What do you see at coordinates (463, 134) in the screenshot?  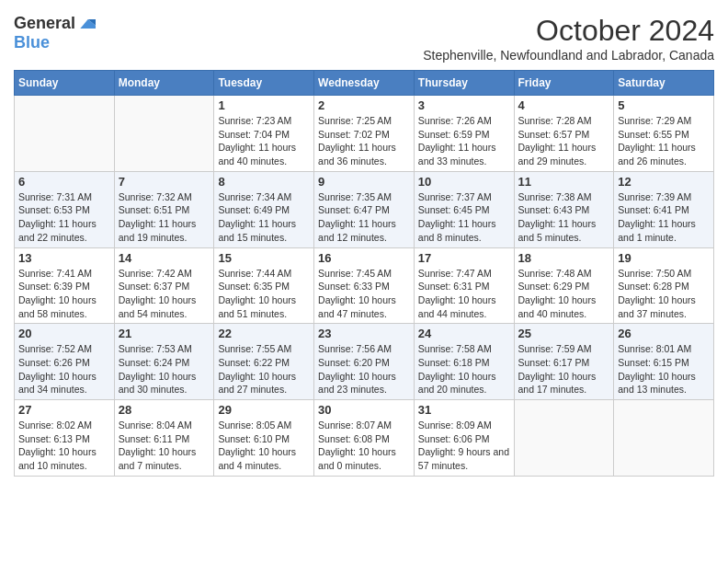 I see `calendar-cell: 3Sunrise: 7:26 AMSunset: 6:59 PMDaylight…` at bounding box center [463, 134].